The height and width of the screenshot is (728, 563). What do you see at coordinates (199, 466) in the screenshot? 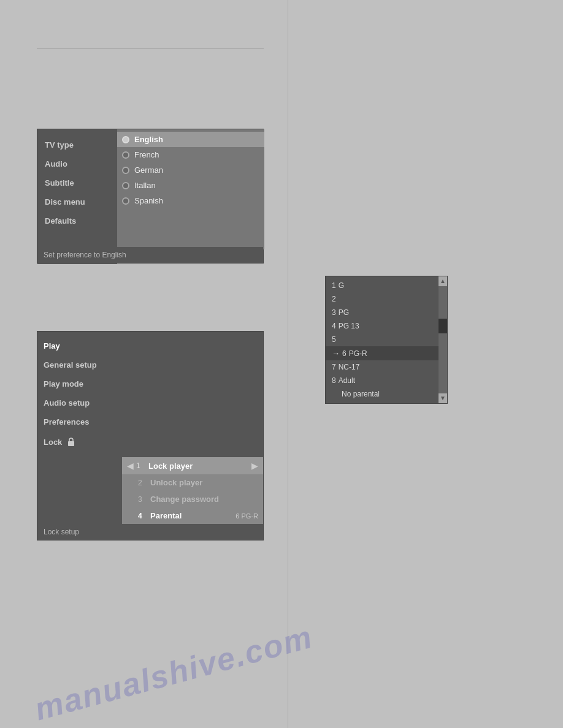
I see `lock-player-label: Lock player` at bounding box center [199, 466].